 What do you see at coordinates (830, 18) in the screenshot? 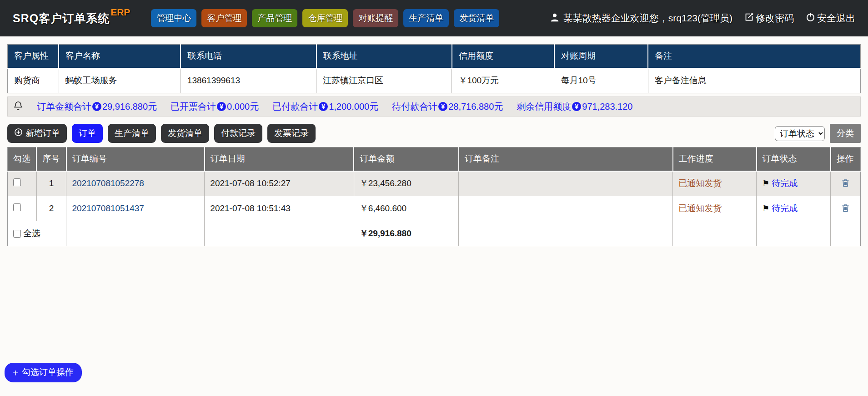
I see `logout-link: 安全退出` at bounding box center [830, 18].